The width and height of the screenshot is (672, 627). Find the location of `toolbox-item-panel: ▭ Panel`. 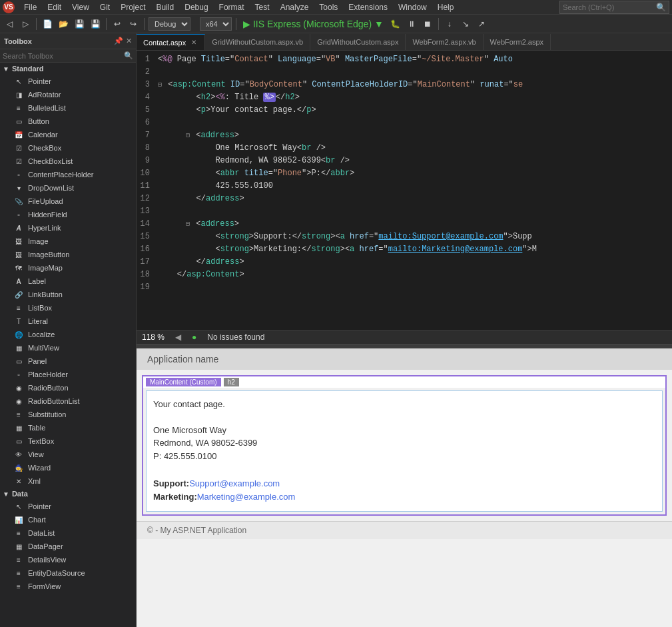

toolbox-item-panel: ▭ Panel is located at coordinates (68, 361).